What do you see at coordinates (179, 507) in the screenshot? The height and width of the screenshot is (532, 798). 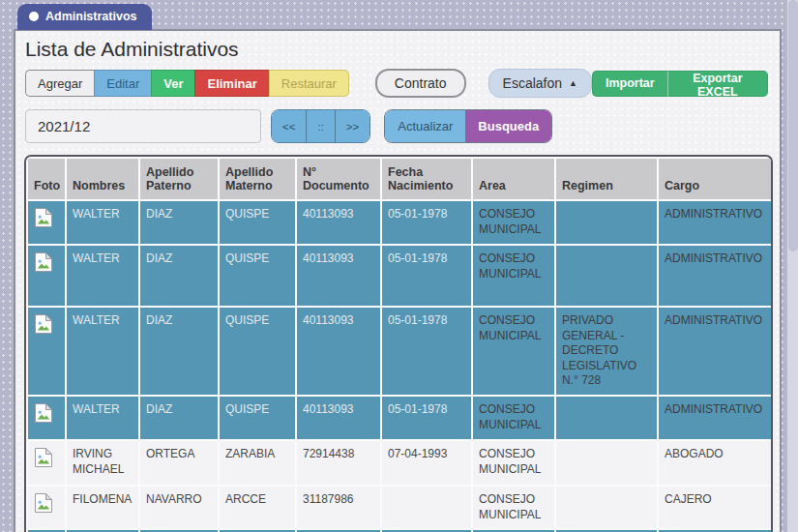 I see `apellido-paterno-cell: NAVARRO` at bounding box center [179, 507].